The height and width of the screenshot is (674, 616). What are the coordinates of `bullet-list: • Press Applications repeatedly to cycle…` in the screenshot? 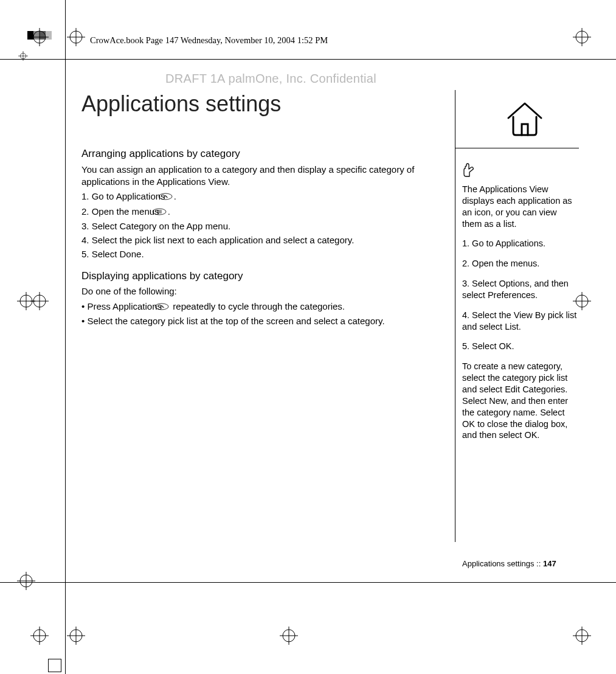 It's located at (259, 314).